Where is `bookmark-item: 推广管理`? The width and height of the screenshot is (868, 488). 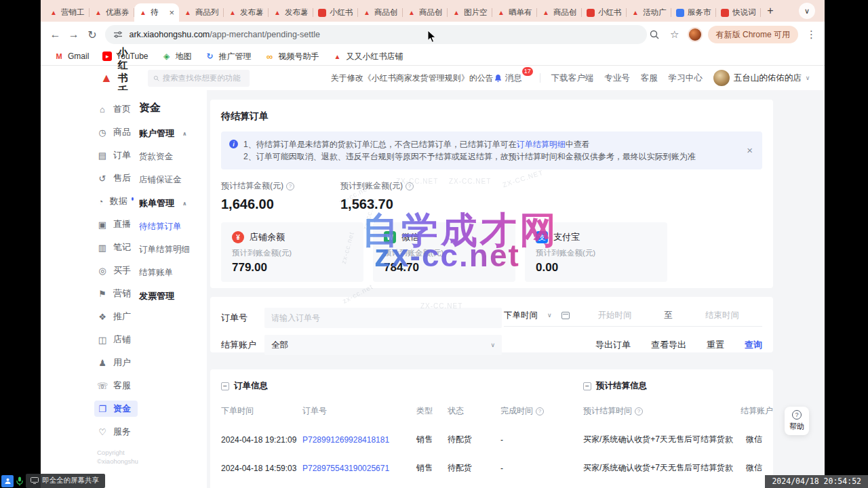
bookmark-item: 推广管理 is located at coordinates (229, 57).